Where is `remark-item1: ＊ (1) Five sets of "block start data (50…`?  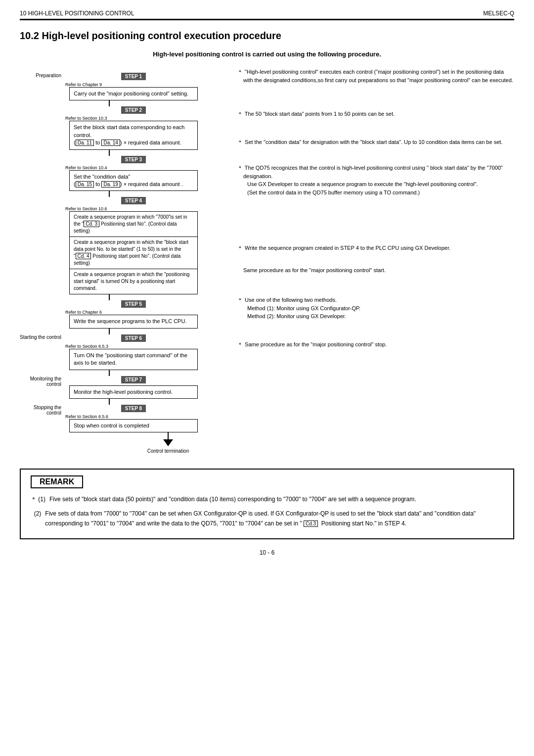 remark-item1: ＊ (1) Five sets of "block start data (50… is located at coordinates (267, 499).